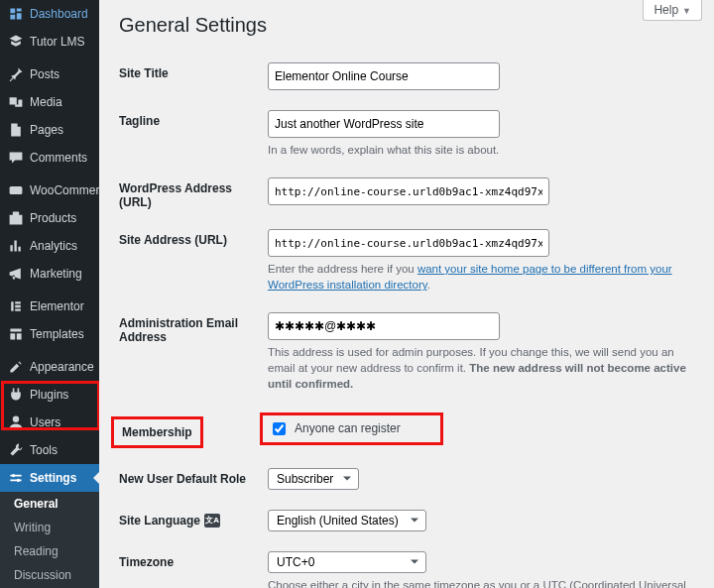 Image resolution: width=714 pixels, height=588 pixels. I want to click on sidebar-item-marketing: Marketing, so click(50, 274).